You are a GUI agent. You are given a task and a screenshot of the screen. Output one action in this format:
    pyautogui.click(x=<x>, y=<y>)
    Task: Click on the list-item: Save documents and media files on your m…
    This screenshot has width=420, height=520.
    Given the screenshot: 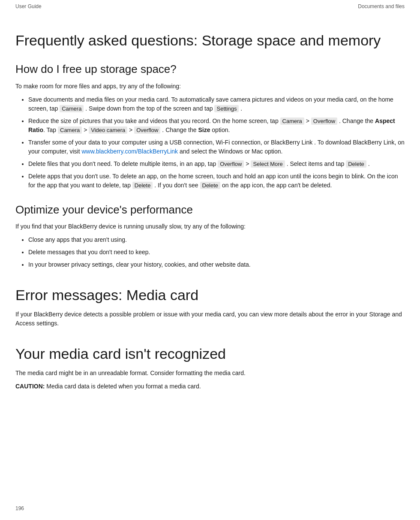 What is the action you would take?
    pyautogui.click(x=216, y=104)
    